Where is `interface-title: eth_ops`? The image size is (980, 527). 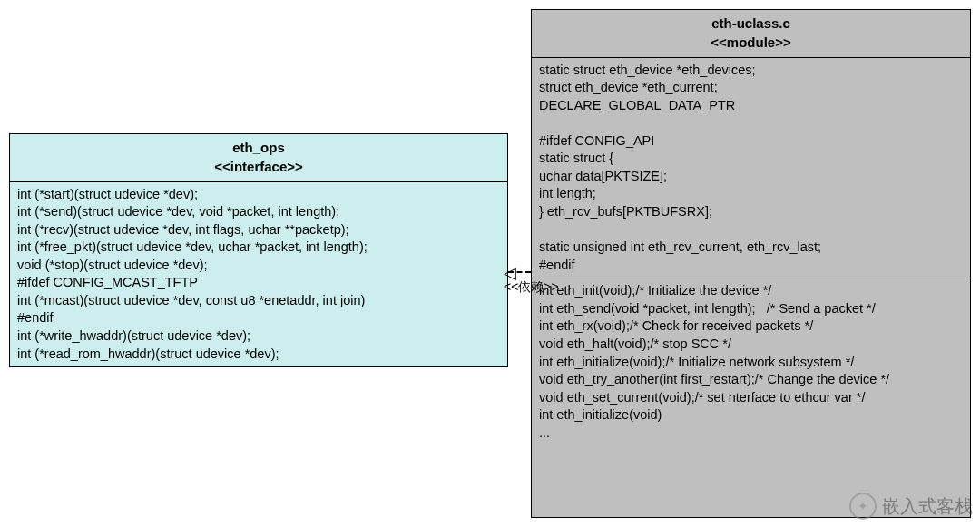
interface-title: eth_ops is located at coordinates (259, 147).